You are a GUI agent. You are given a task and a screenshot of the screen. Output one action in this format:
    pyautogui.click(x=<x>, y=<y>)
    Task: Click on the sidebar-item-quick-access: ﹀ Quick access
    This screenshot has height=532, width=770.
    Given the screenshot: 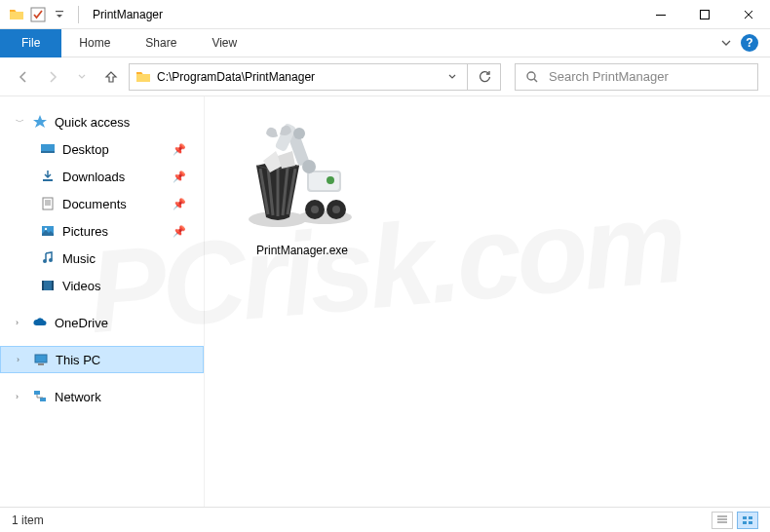 What is the action you would take?
    pyautogui.click(x=101, y=122)
    